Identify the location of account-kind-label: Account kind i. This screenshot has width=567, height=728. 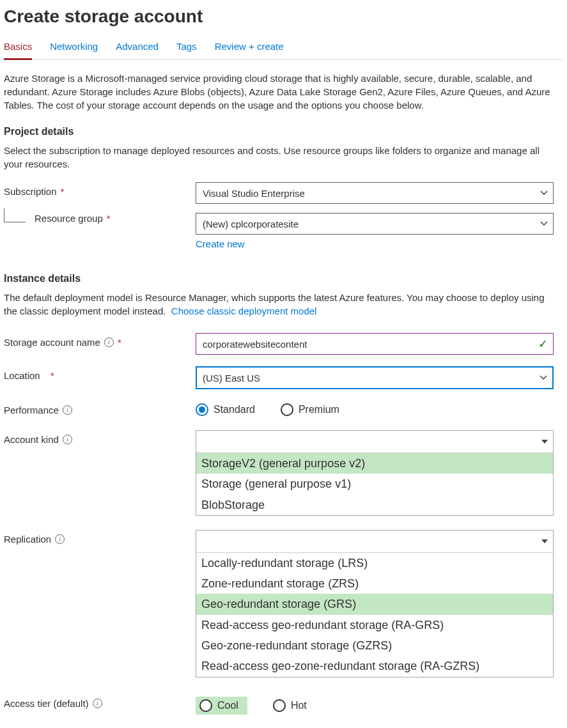
(100, 437).